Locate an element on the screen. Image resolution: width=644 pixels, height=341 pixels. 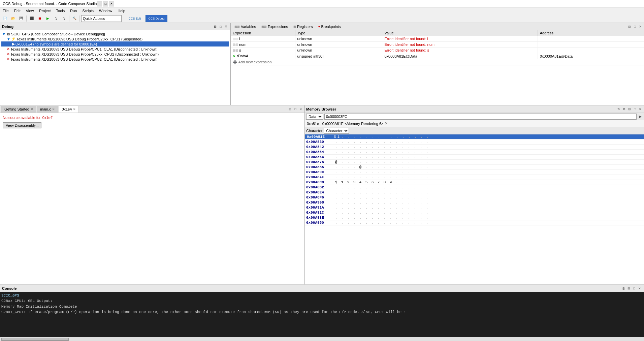
memory-row: 0x00A8E4 ................ is located at coordinates (474, 193).